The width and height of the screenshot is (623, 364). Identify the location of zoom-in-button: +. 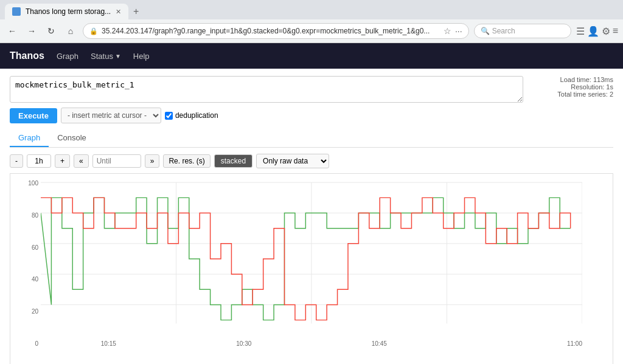
(62, 161).